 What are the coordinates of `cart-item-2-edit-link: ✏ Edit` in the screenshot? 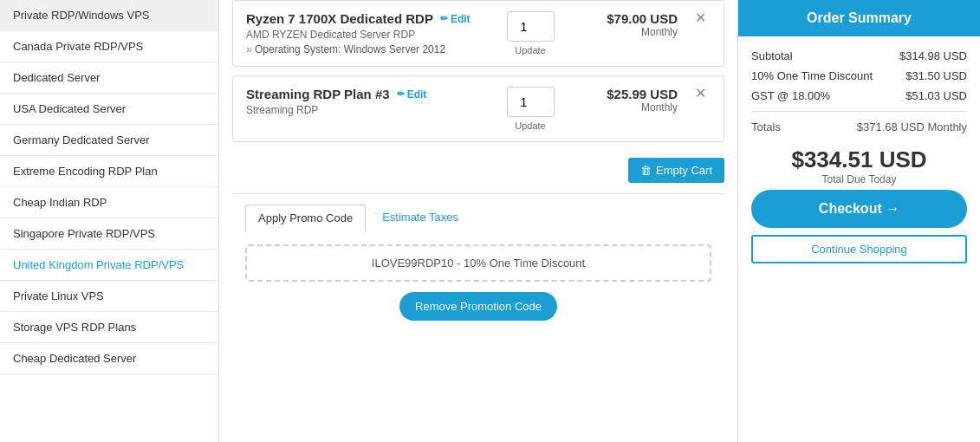 It's located at (412, 94).